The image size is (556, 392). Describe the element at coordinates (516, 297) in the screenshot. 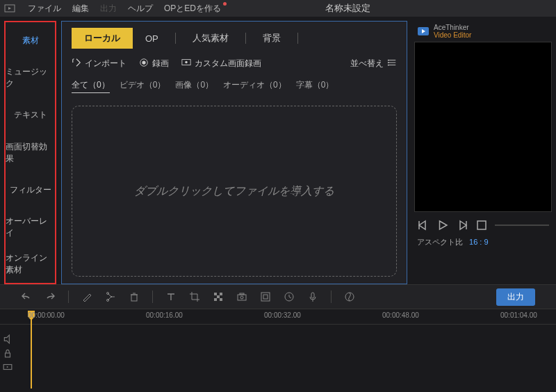

I see `output-button: 出力` at that location.